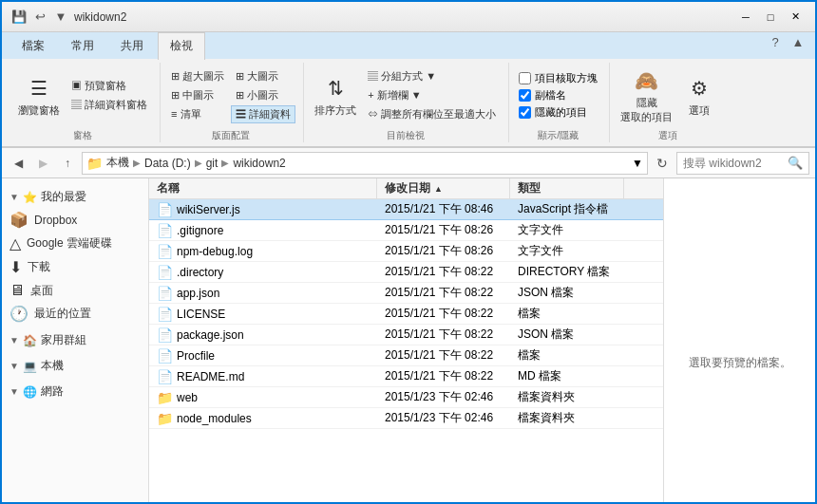 This screenshot has height=504, width=817. I want to click on sort-by-icon: ⇅, so click(335, 88).